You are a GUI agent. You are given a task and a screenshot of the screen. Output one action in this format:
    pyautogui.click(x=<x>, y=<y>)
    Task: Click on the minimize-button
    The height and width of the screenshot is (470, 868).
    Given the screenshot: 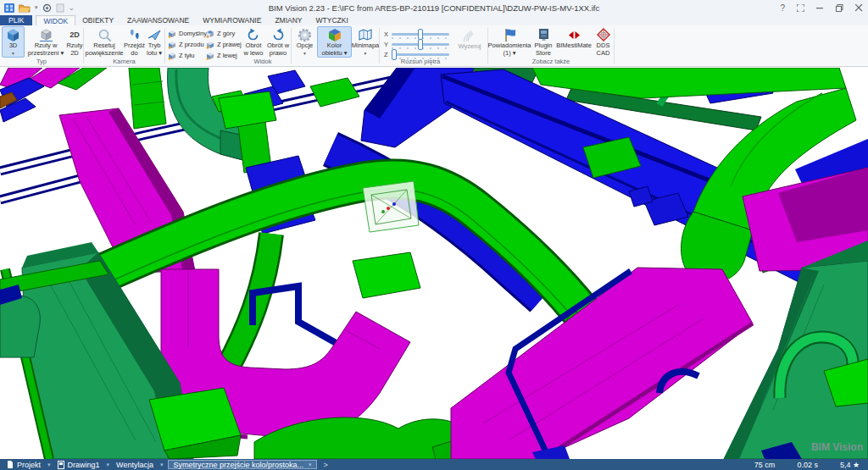 What is the action you would take?
    pyautogui.click(x=821, y=8)
    